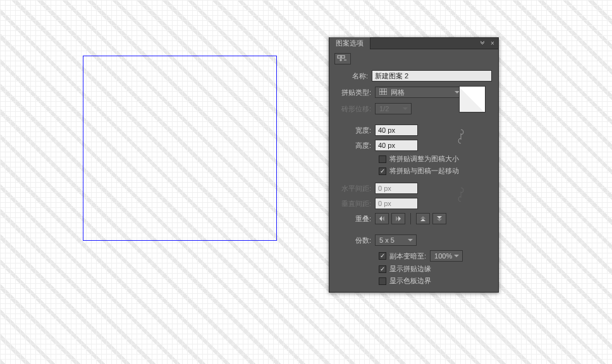 The image size is (612, 364). I want to click on move-tile-with-art-label: 将拼贴与图稿一起移动, so click(424, 171).